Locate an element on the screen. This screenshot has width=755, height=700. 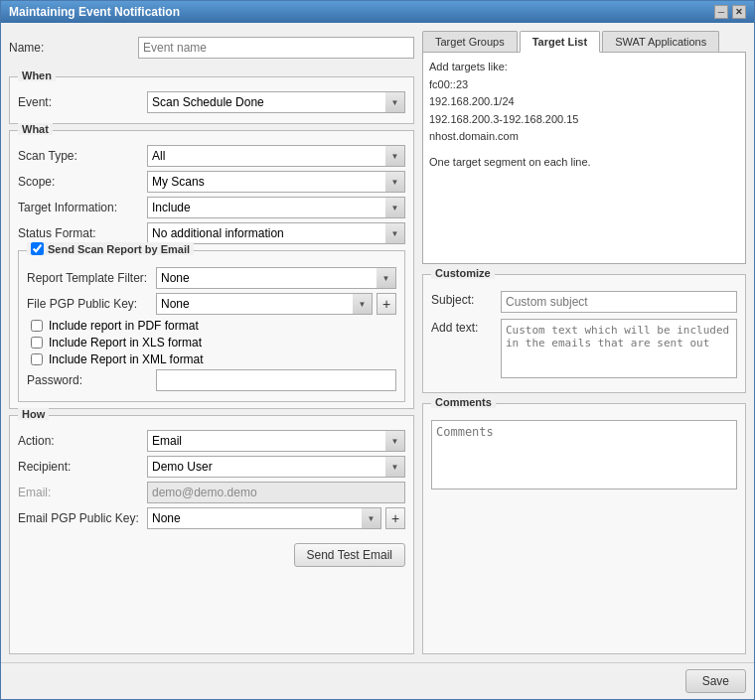
tab-target-list: Target List is located at coordinates (560, 42).